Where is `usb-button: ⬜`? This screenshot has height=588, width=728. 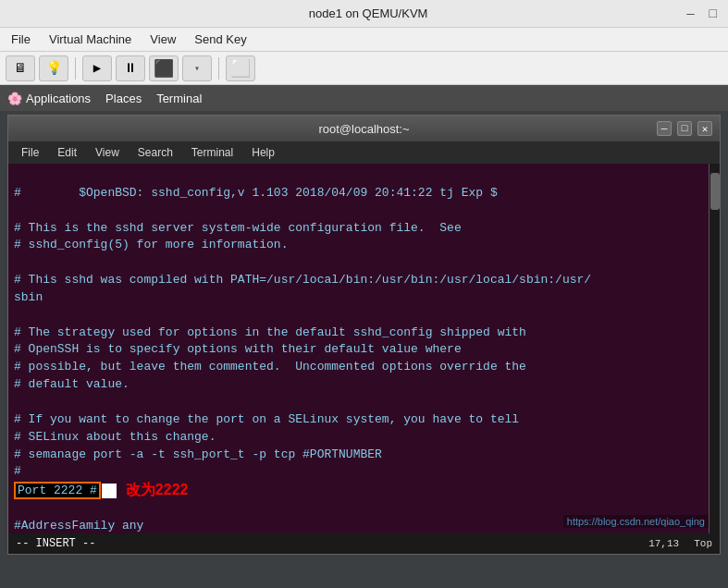
usb-button: ⬜ is located at coordinates (241, 68).